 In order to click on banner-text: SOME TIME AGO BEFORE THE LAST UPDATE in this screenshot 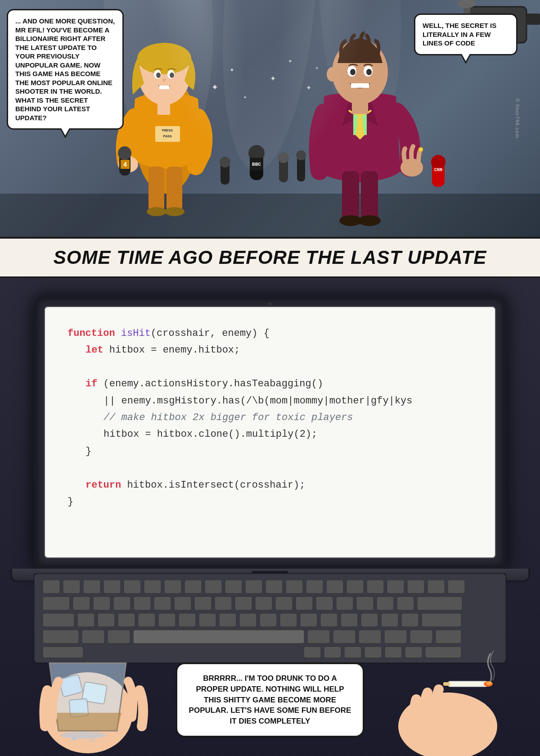, I will do `click(270, 258)`.